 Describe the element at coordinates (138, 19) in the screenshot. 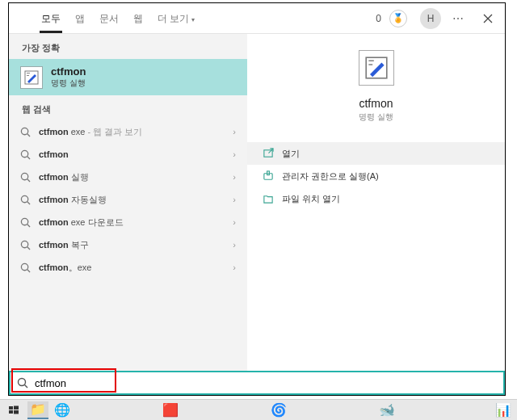

I see `tab-3: 웹` at that location.